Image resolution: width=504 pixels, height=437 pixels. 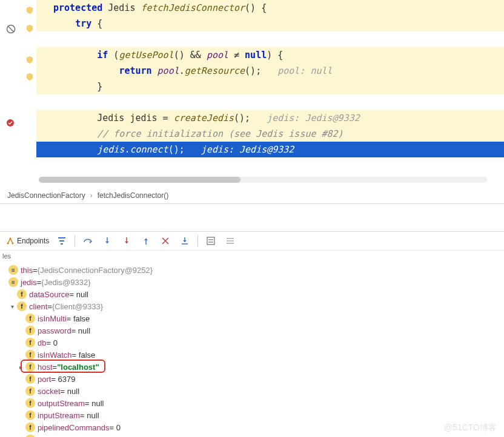 What do you see at coordinates (190, 55) in the screenshot?
I see `punct: () &&` at bounding box center [190, 55].